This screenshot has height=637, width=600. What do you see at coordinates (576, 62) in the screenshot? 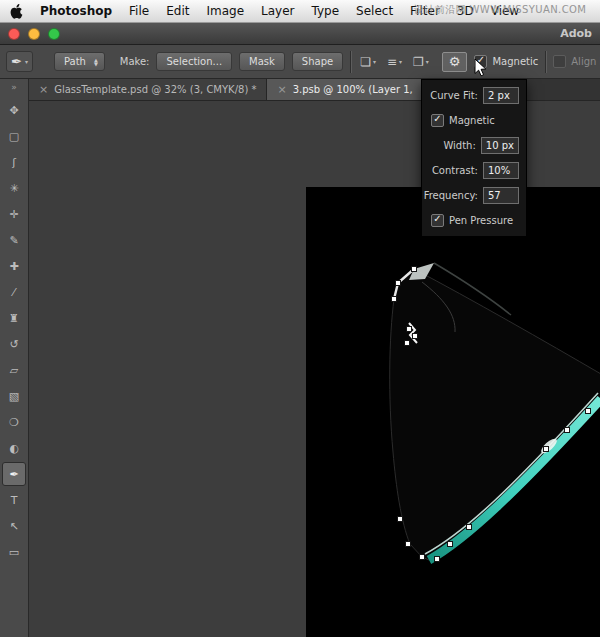
I see `align-edges-option: Align E` at bounding box center [576, 62].